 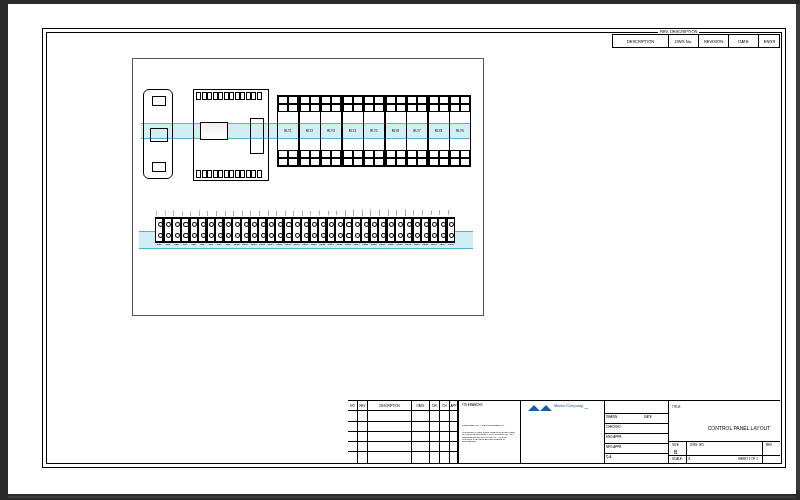 What do you see at coordinates (392, 246) in the screenshot?
I see `terminal-id: TB28` at bounding box center [392, 246].